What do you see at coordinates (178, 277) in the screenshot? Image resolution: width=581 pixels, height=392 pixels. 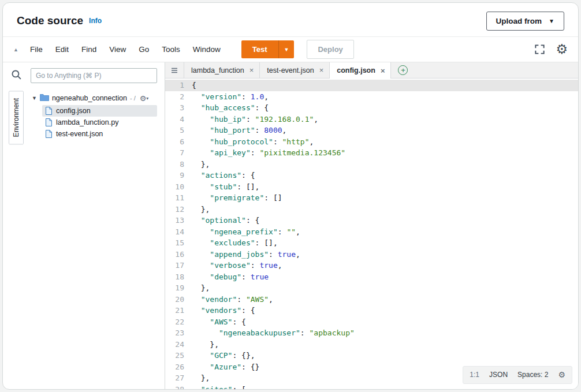 I see `line-number: 18` at bounding box center [178, 277].